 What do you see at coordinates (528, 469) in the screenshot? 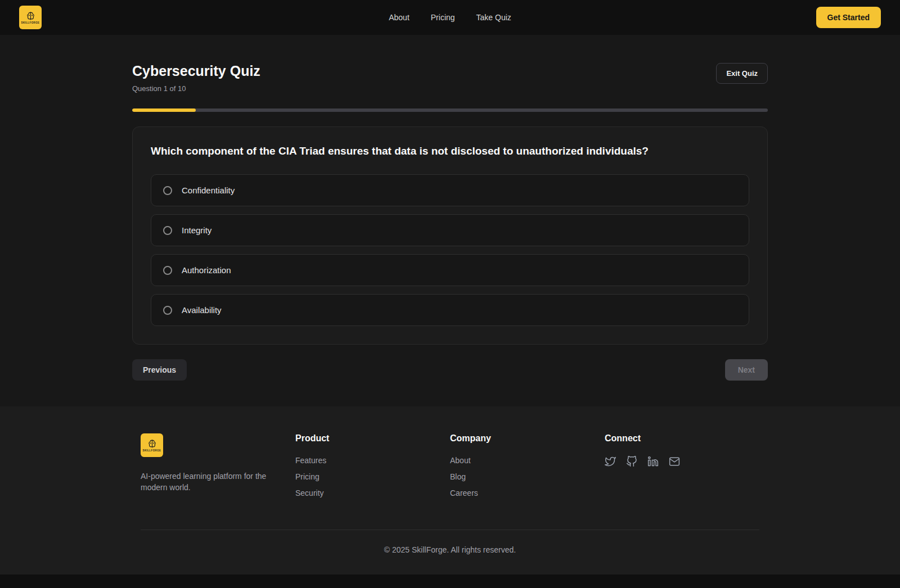
I see `footer-column-company: Company About Blog Careers` at bounding box center [528, 469].